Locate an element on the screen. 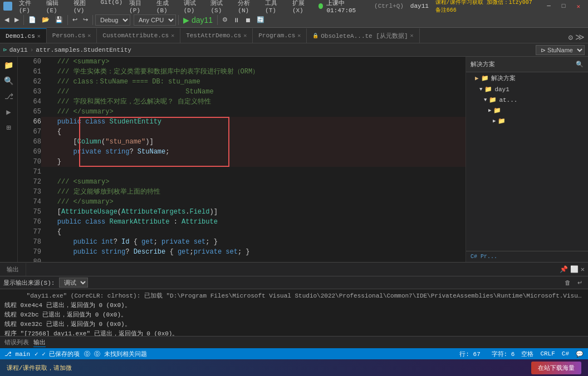 Image resolution: width=588 pixels, height=376 pixels. tab-error-list: 错误列表 is located at coordinates (17, 343).